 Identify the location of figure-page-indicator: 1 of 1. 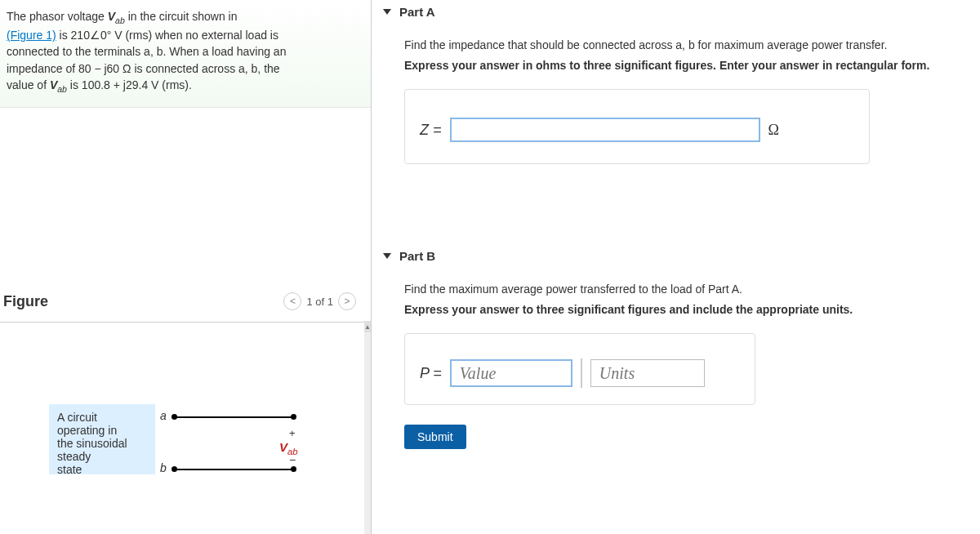
(320, 302).